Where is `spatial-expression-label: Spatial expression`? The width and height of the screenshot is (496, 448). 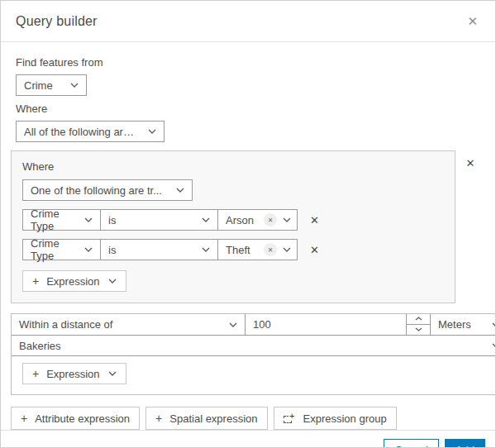
spatial-expression-label: Spatial expression is located at coordinates (213, 418).